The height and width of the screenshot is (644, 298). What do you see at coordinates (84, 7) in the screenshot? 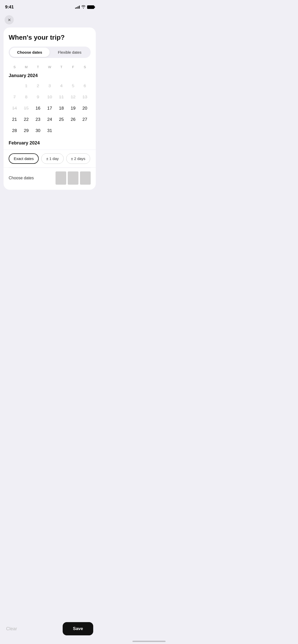
I see `wifi-icon` at bounding box center [84, 7].